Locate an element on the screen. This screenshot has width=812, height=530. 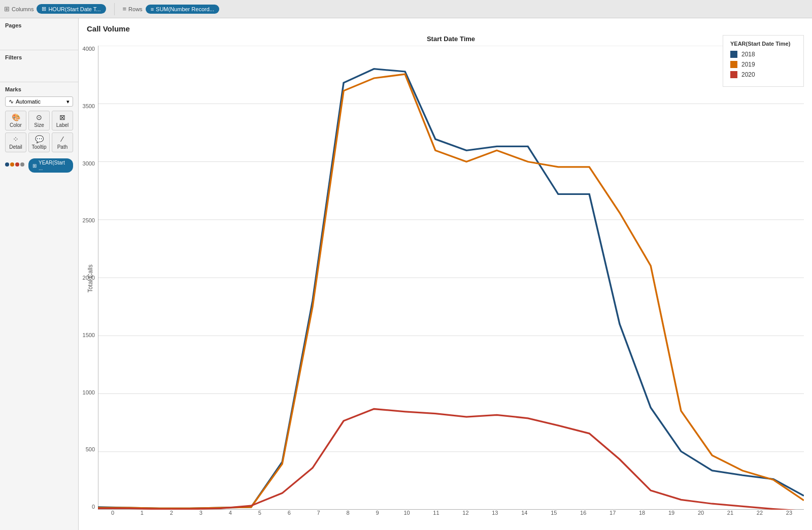
rows-shelf: ≡ Rows ≡ SUM(Number Record... is located at coordinates (171, 9).